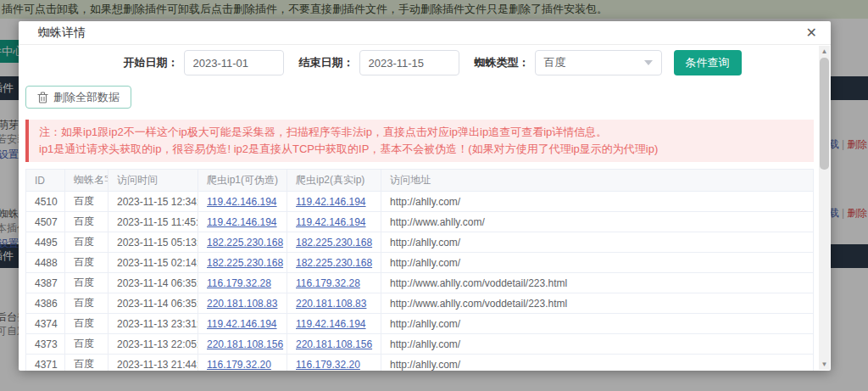 This screenshot has width=868, height=391. What do you see at coordinates (46, 324) in the screenshot?
I see `cell-id: 4374` at bounding box center [46, 324].